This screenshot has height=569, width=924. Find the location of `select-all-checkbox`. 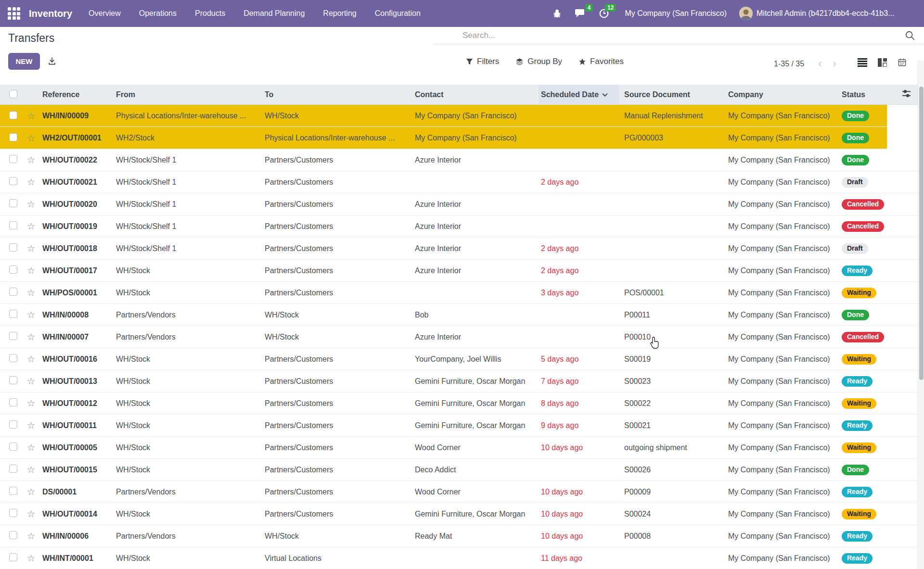

select-all-checkbox is located at coordinates (13, 94).